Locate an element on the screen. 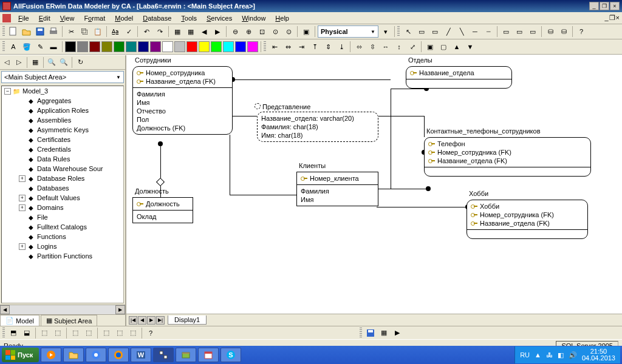 This screenshot has width=622, height=364. menu-format: Format is located at coordinates (95, 18).